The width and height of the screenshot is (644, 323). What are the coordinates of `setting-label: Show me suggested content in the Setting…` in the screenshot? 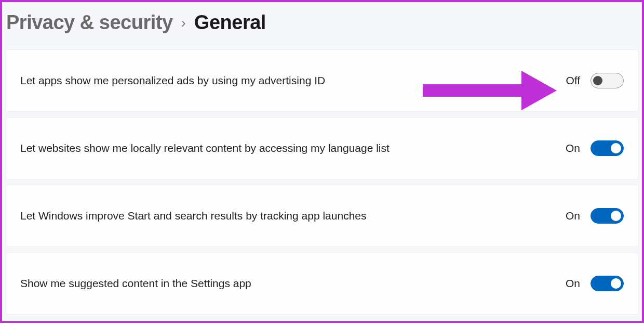 It's located at (136, 283).